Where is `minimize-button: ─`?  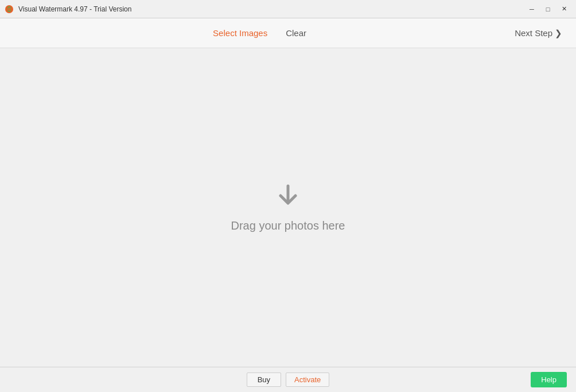 minimize-button: ─ is located at coordinates (532, 9).